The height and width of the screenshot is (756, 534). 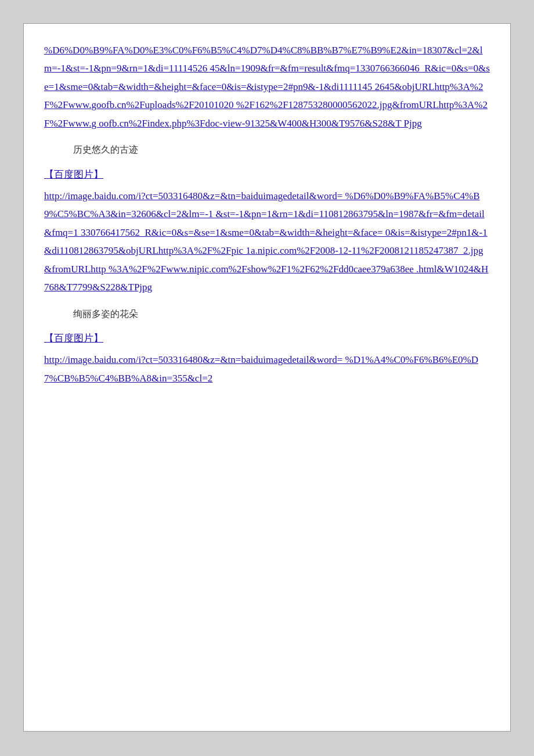 What do you see at coordinates (267, 369) in the screenshot?
I see `section-3: http://image.baidu.com/i?ct=503316480&z=…` at bounding box center [267, 369].